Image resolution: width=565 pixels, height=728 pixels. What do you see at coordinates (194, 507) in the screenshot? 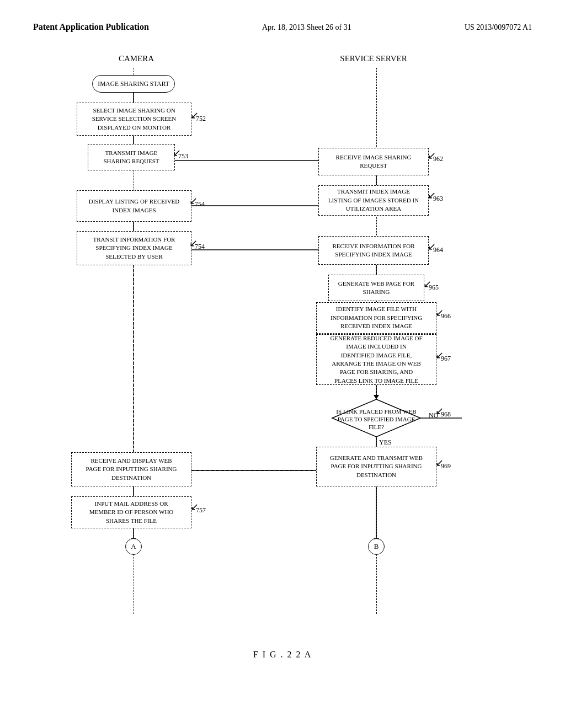
I see `arrow-check-757: ↙` at bounding box center [194, 507].